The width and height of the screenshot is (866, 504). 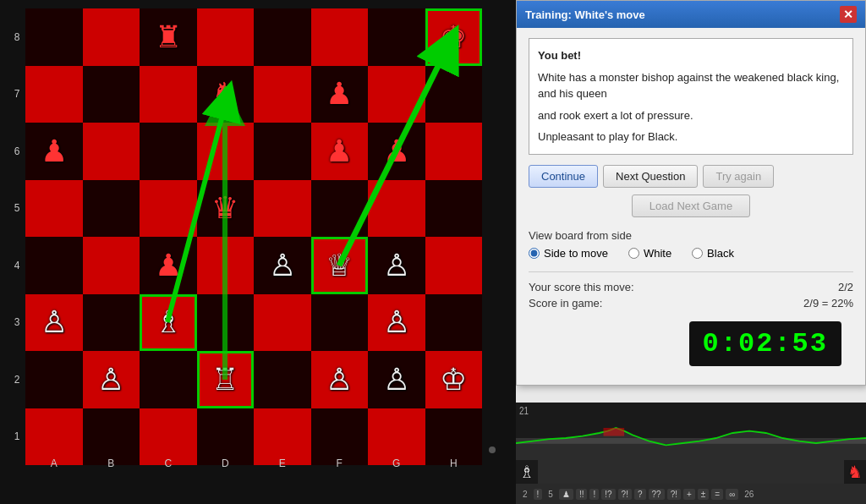 What do you see at coordinates (691, 86) in the screenshot?
I see `feedback-line1: White has a monster bishop against the w…` at bounding box center [691, 86].